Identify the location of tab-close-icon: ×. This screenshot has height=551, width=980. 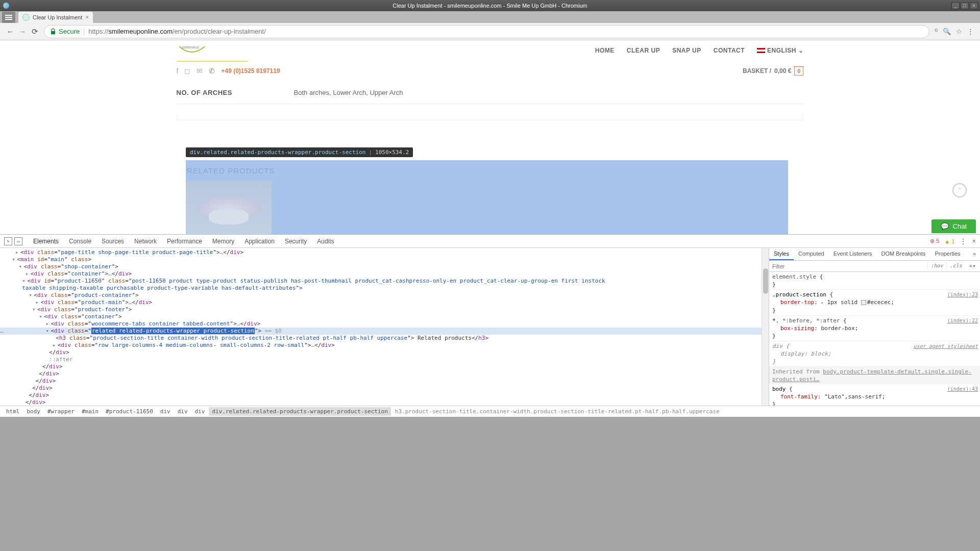
(87, 17).